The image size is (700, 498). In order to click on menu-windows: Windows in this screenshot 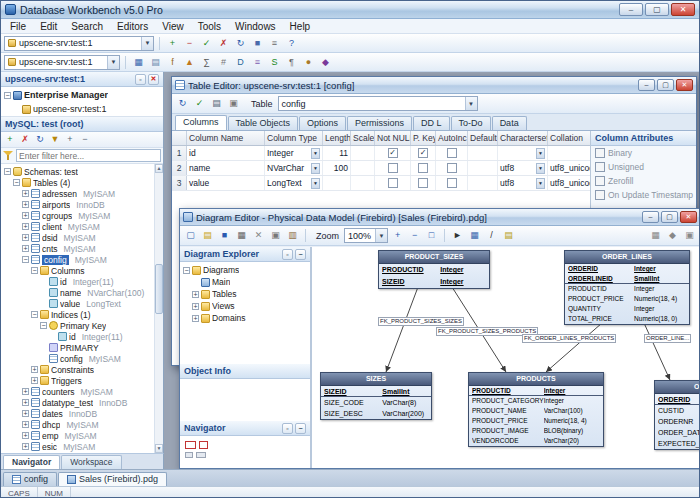, I will do `click(256, 26)`.